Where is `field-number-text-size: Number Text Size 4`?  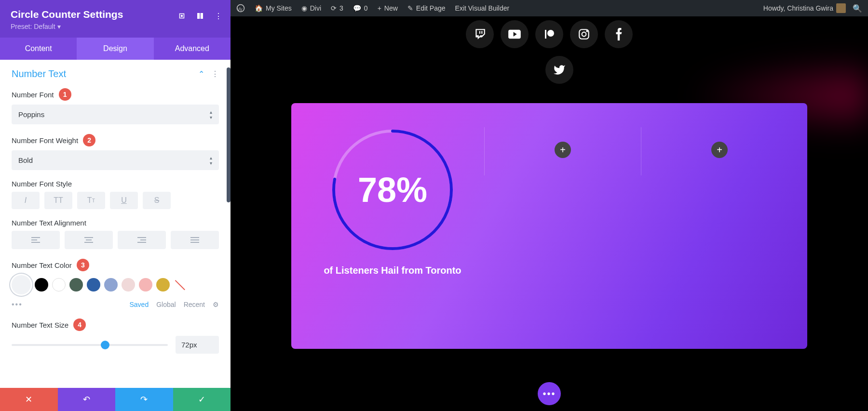
field-number-text-size: Number Text Size 4 is located at coordinates (115, 336).